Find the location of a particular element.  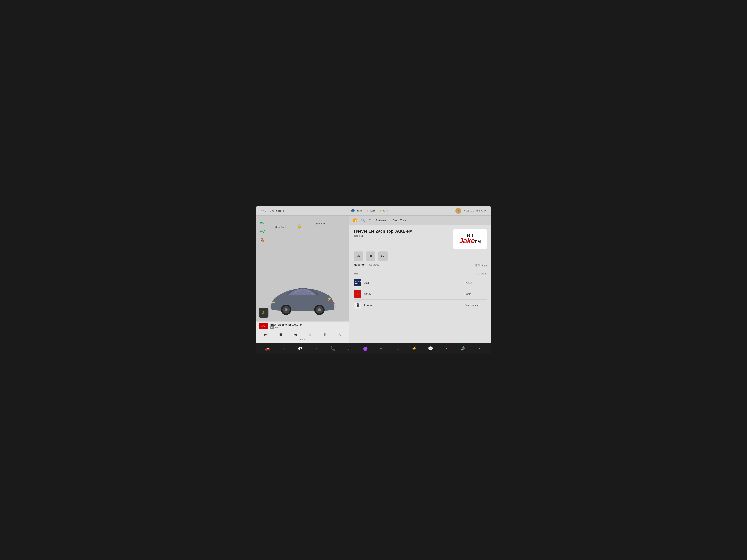

page-dots is located at coordinates (303, 340).